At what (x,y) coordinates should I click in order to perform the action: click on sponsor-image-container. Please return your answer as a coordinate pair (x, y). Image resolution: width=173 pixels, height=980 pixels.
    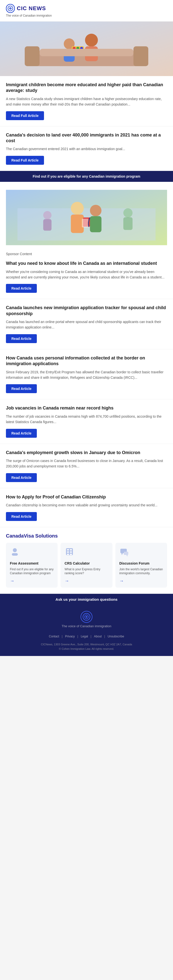
    Looking at the image, I should click on (86, 218).